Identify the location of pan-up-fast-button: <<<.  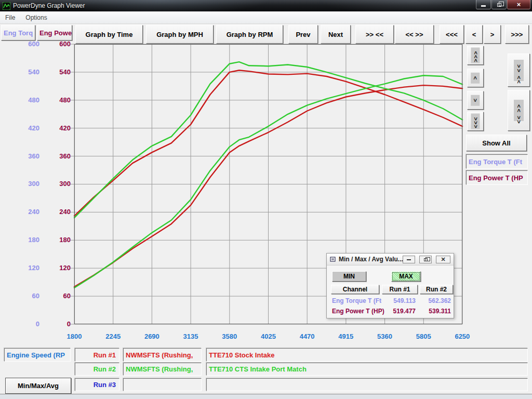
(475, 55).